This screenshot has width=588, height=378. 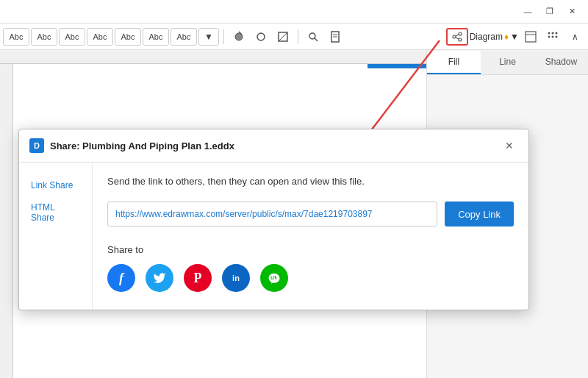 What do you see at coordinates (56, 213) in the screenshot?
I see `html-share-tab: HTML Share` at bounding box center [56, 213].